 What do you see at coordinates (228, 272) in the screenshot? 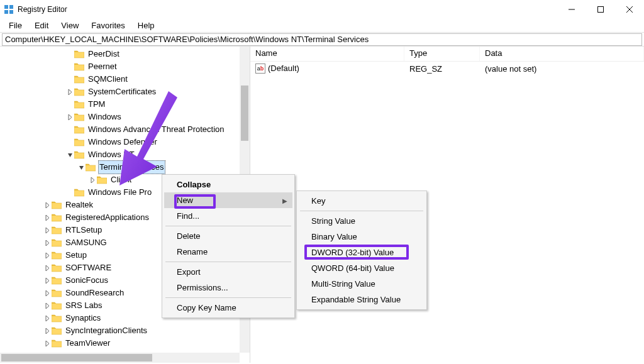
I see `ctx-export: Export` at bounding box center [228, 272].